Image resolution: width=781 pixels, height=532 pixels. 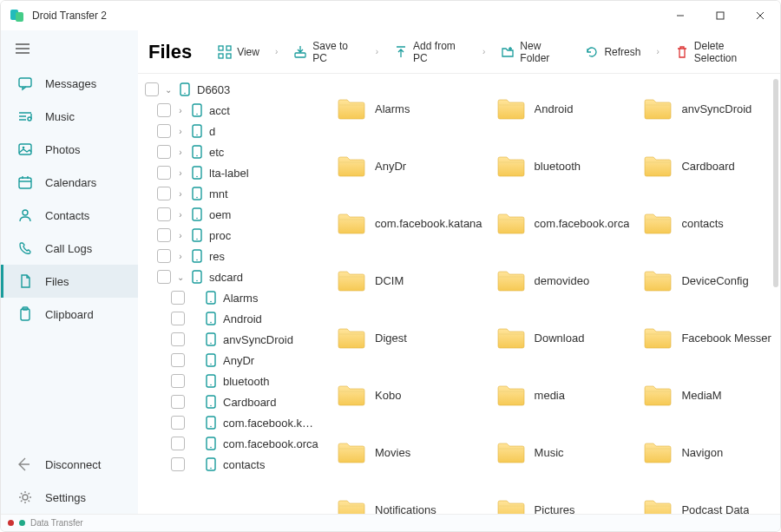 What do you see at coordinates (707, 223) in the screenshot?
I see `folder-item: contacts` at bounding box center [707, 223].